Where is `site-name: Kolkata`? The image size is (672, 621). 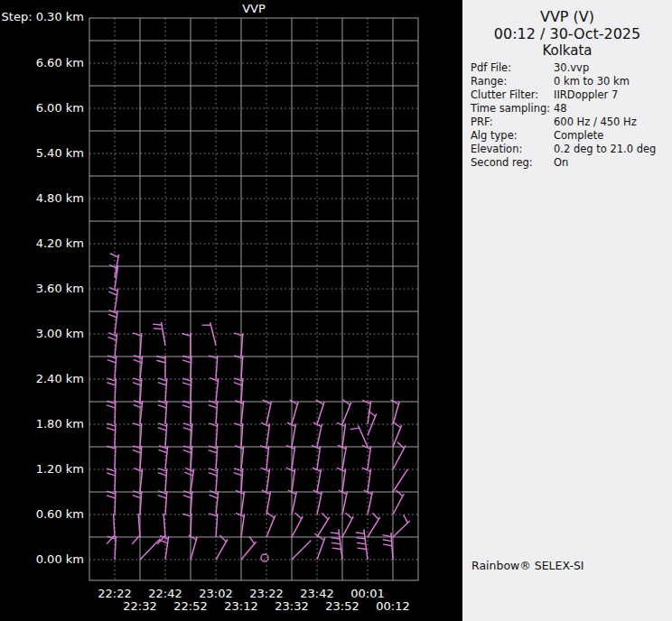 site-name: Kolkata is located at coordinates (567, 51).